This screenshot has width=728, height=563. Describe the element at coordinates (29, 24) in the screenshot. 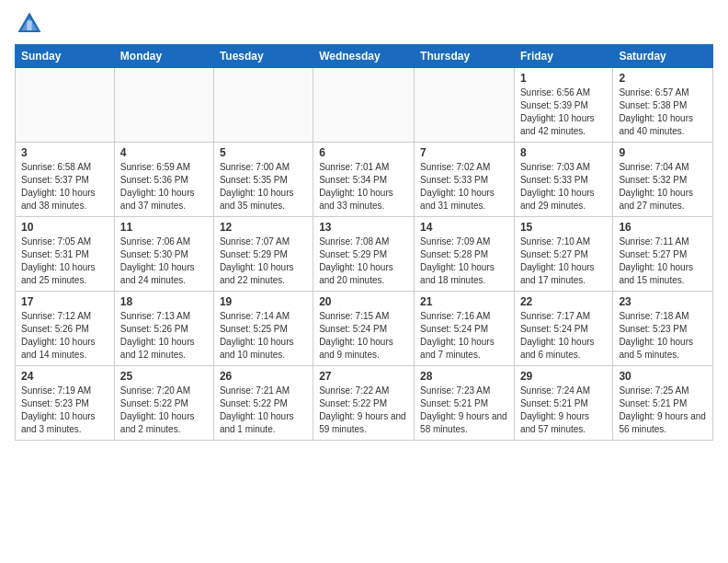

I see `logo-icon` at that location.